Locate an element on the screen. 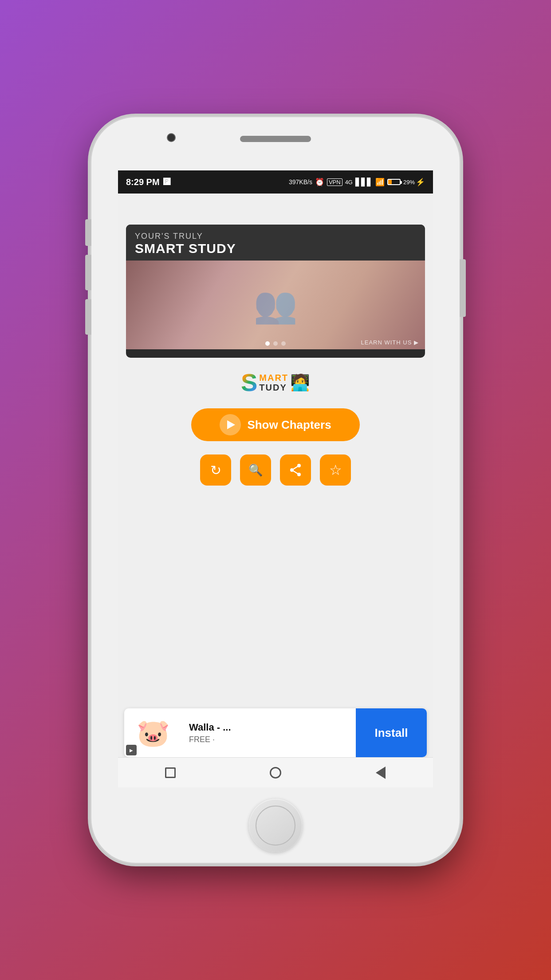 The height and width of the screenshot is (980, 551). logo-study-text: TUDY is located at coordinates (274, 387).